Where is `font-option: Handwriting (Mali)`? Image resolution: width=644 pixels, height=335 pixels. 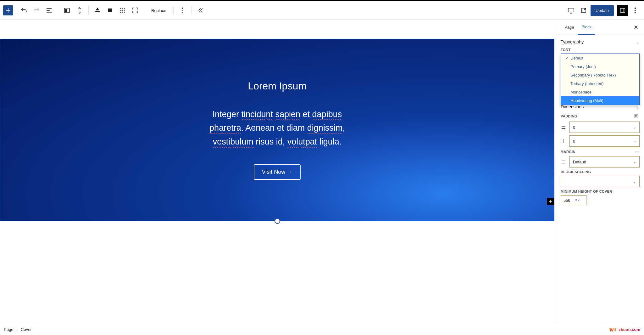
font-option: Handwriting (Mali) is located at coordinates (600, 101).